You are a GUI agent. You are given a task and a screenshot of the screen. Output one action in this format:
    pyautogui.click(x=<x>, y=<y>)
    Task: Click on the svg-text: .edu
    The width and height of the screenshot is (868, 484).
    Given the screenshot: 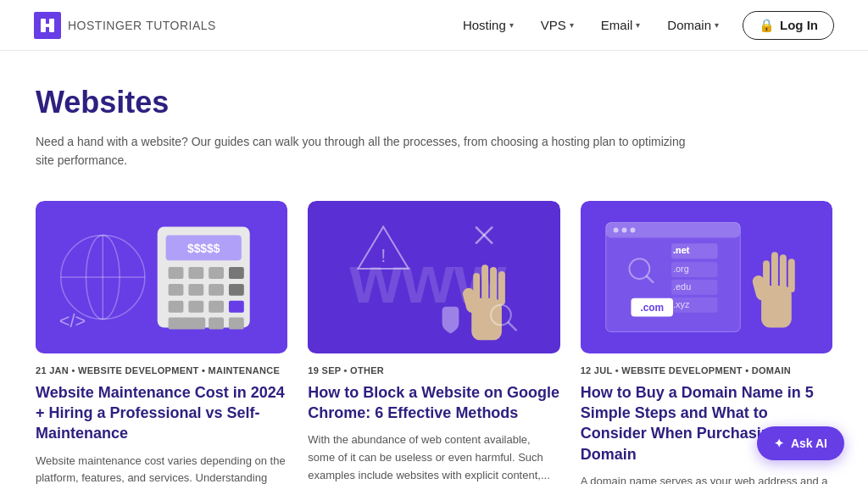 What is the action you would take?
    pyautogui.click(x=682, y=287)
    